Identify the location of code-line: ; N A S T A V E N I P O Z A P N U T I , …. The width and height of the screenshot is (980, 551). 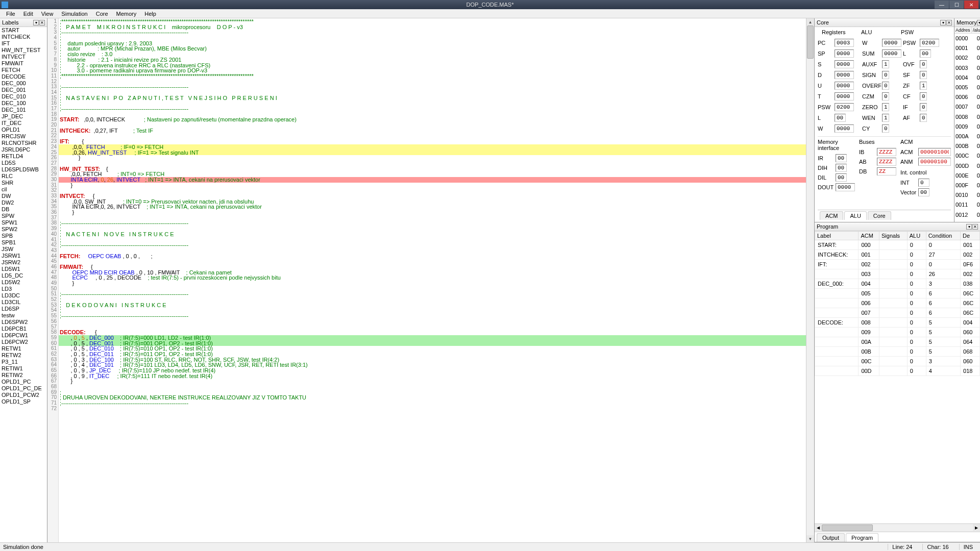
(432, 98).